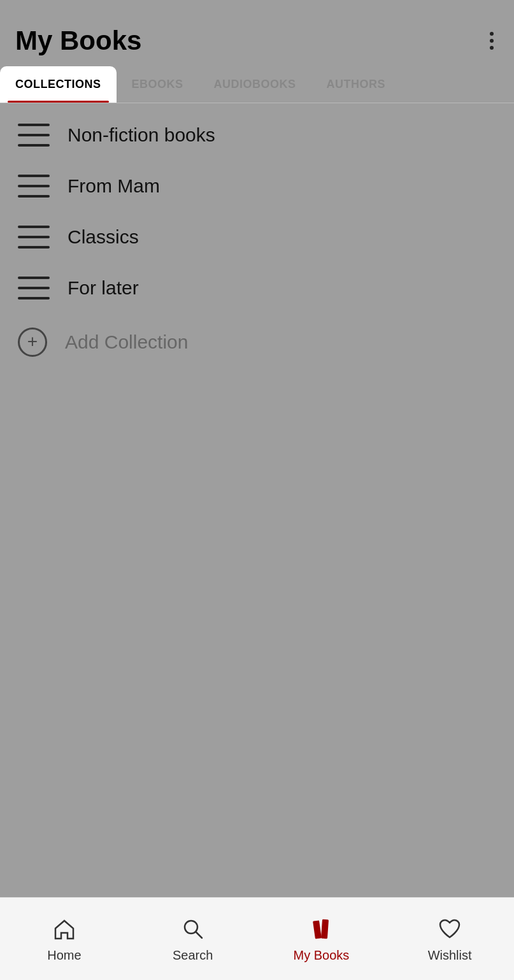 This screenshot has height=980, width=514. Describe the element at coordinates (64, 929) in the screenshot. I see `home-icon` at that location.